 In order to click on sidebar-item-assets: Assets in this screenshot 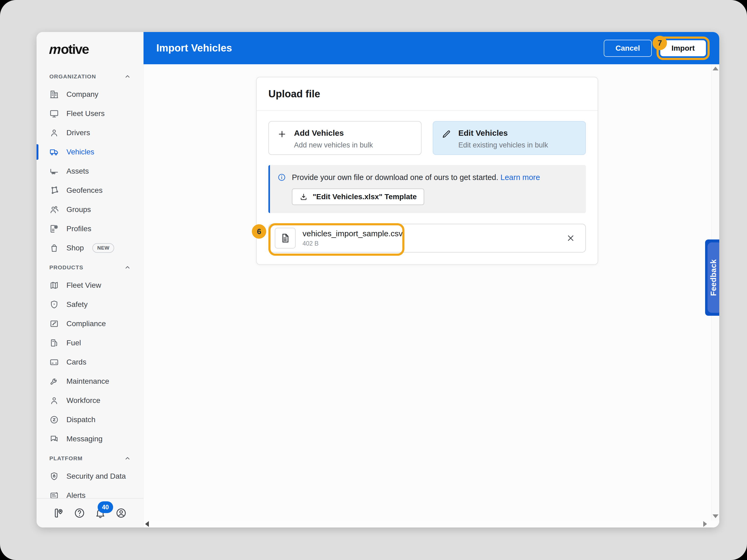, I will do `click(90, 171)`.